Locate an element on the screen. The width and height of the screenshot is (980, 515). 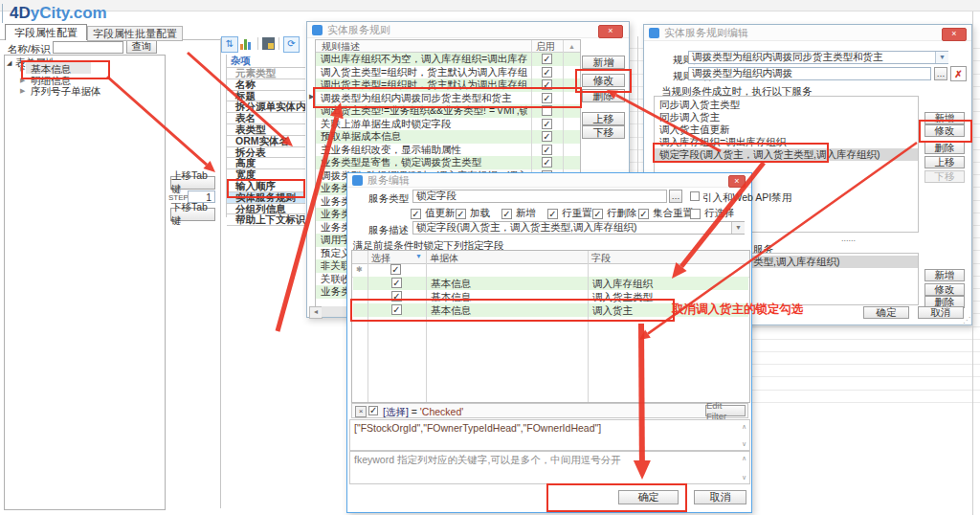
lock-field-row: 基本信息调入库存组织 is located at coordinates (551, 283).